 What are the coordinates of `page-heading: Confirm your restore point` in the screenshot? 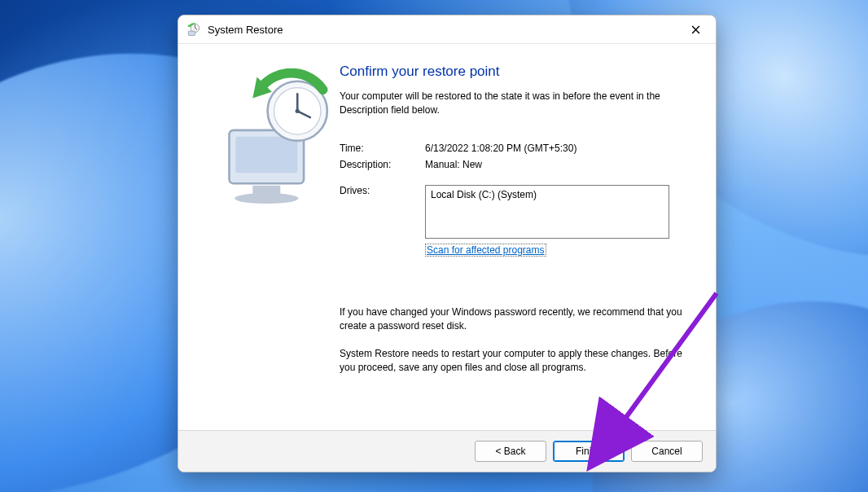 It's located at (518, 72).